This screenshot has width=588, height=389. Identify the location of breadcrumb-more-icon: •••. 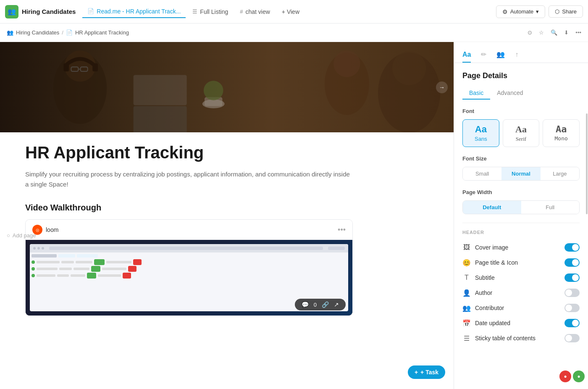
(578, 33).